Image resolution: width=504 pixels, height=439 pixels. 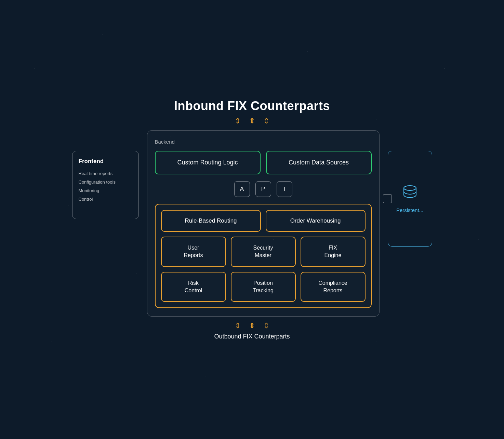 What do you see at coordinates (252, 331) in the screenshot?
I see `outbound-section: ⇕ ⇕ ⇕ Outbound FIX Counterparts` at bounding box center [252, 331].